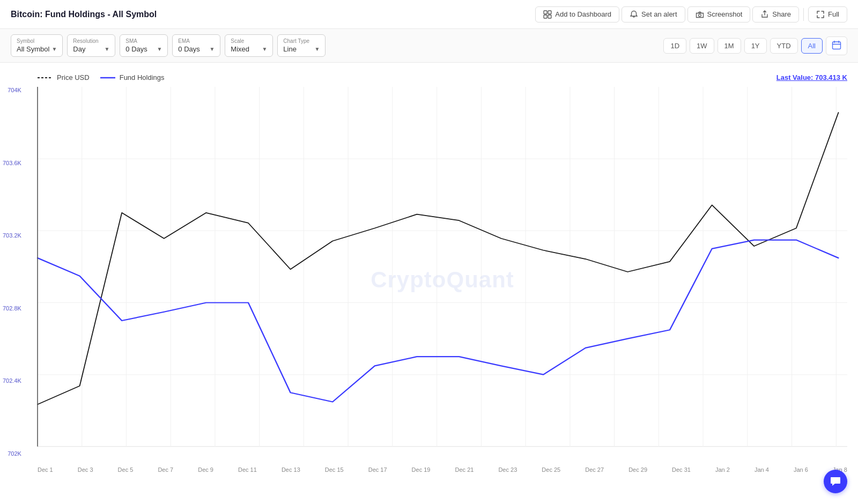 This screenshot has width=858, height=504. What do you see at coordinates (101, 77) in the screenshot?
I see `chart-legend: Price USD Fund Holdings` at bounding box center [101, 77].